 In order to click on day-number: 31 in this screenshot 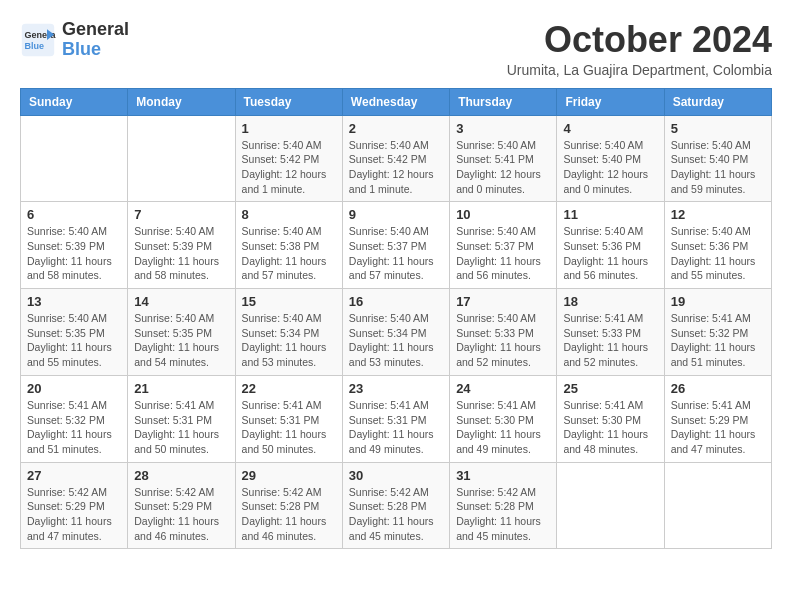, I will do `click(503, 476)`.